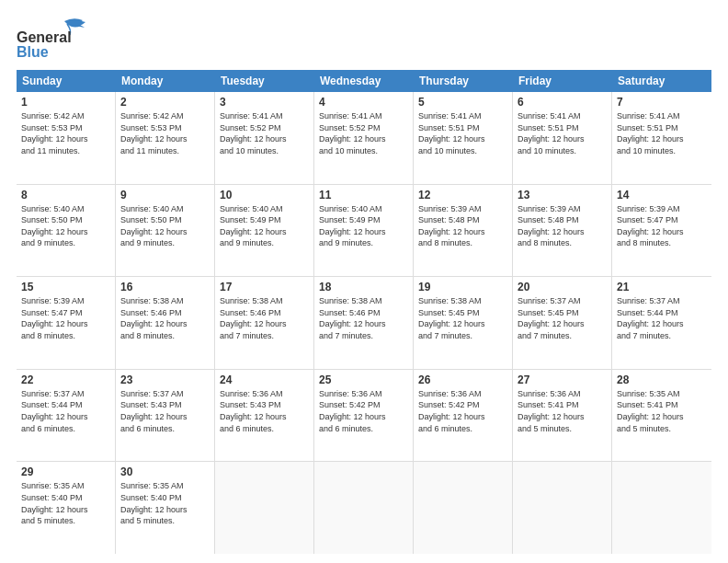  What do you see at coordinates (463, 102) in the screenshot?
I see `day-number: 5` at bounding box center [463, 102].